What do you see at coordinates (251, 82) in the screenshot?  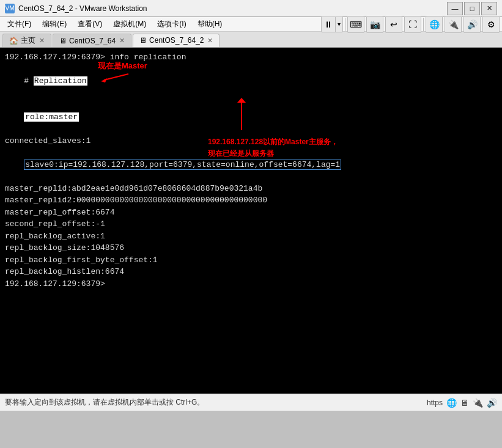 I see `terminal-line1: # Replication` at bounding box center [251, 82].